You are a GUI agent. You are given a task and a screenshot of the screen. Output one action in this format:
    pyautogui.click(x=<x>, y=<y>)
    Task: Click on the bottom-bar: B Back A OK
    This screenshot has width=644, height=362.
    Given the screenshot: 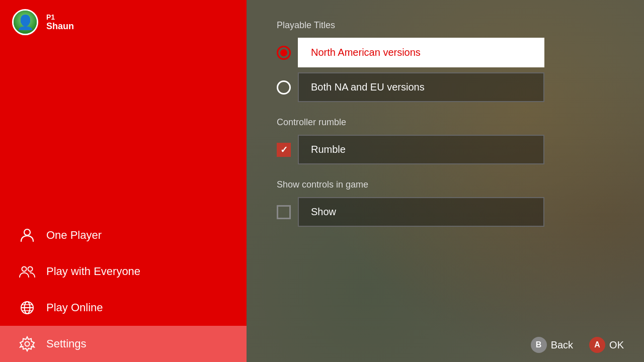 What is the action you would take?
    pyautogui.click(x=445, y=345)
    